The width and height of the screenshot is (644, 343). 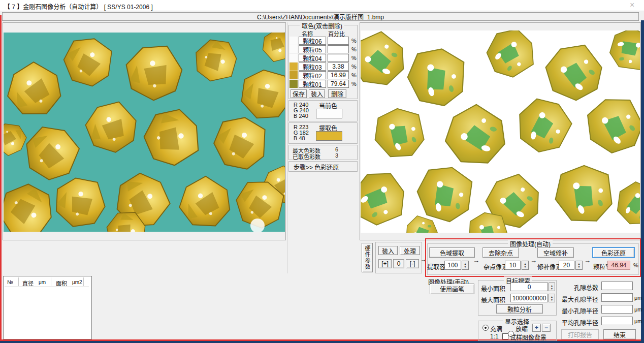 What do you see at coordinates (638, 298) in the screenshot?
I see `max-pore-radius-unit: μm` at bounding box center [638, 298].